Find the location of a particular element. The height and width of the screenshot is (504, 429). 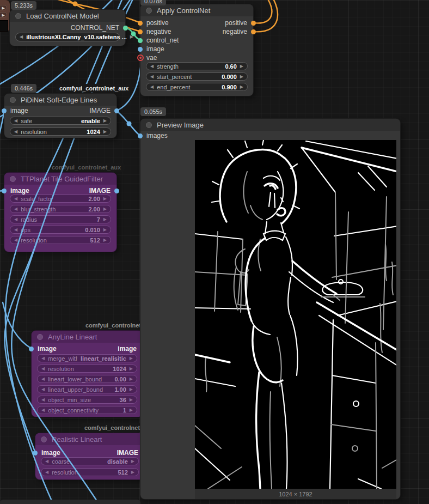

node-ttplanet-tile-guidedfilter: TTPlanet Tile GuidedFilter image IMAGE ◀… is located at coordinates (60, 212).